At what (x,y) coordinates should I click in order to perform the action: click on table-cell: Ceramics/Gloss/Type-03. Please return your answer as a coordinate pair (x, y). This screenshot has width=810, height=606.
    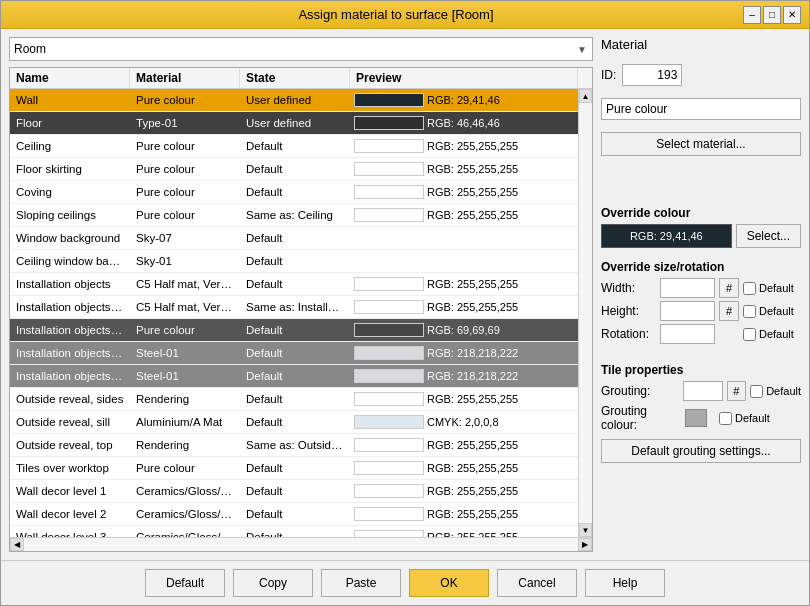
    Looking at the image, I should click on (185, 514).